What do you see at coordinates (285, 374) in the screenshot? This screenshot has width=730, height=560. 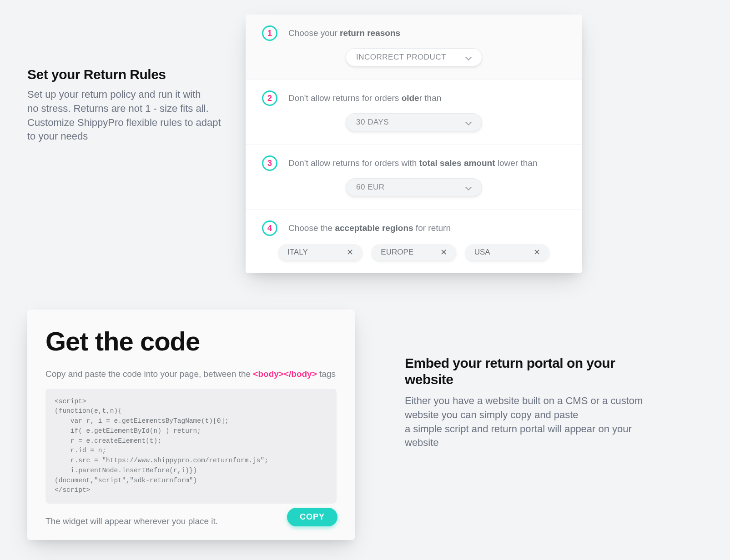 I see `body-tag-highlight: <body></body>` at bounding box center [285, 374].